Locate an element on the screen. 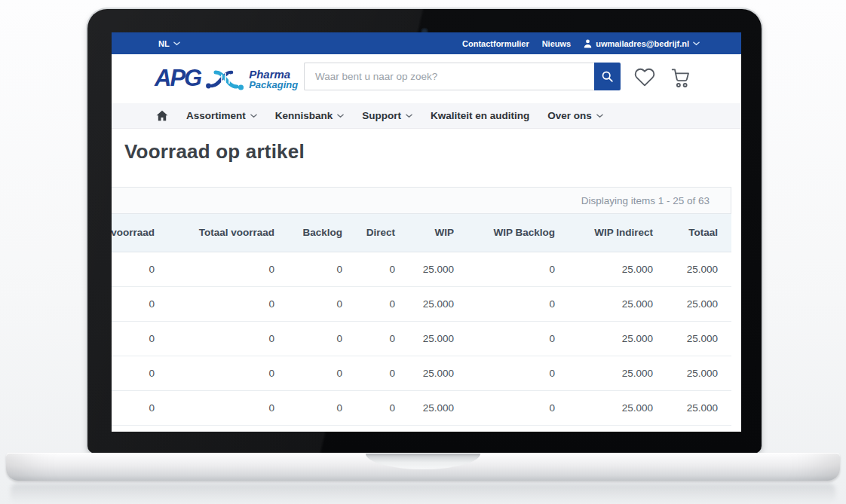  nav-item: Kwaliteit en auditing is located at coordinates (480, 116).